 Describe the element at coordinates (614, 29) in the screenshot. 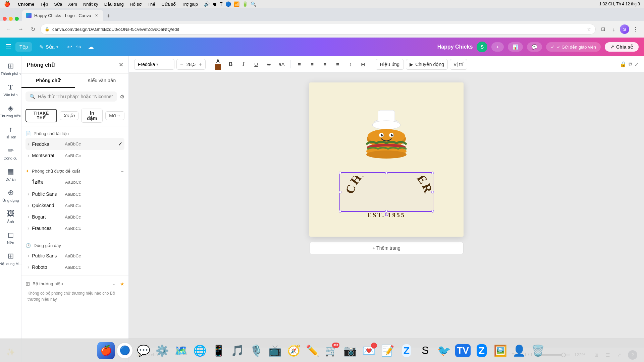

I see `downloads-button: ↓` at that location.